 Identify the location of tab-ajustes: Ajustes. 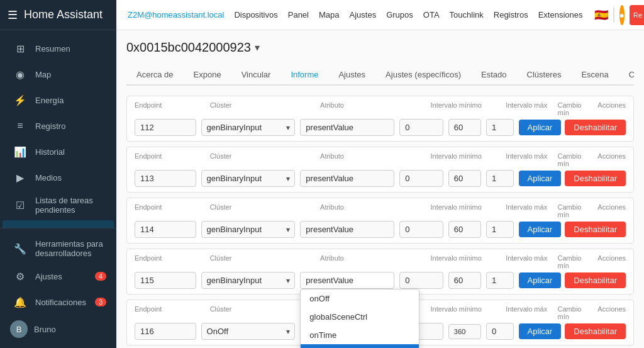
(352, 76).